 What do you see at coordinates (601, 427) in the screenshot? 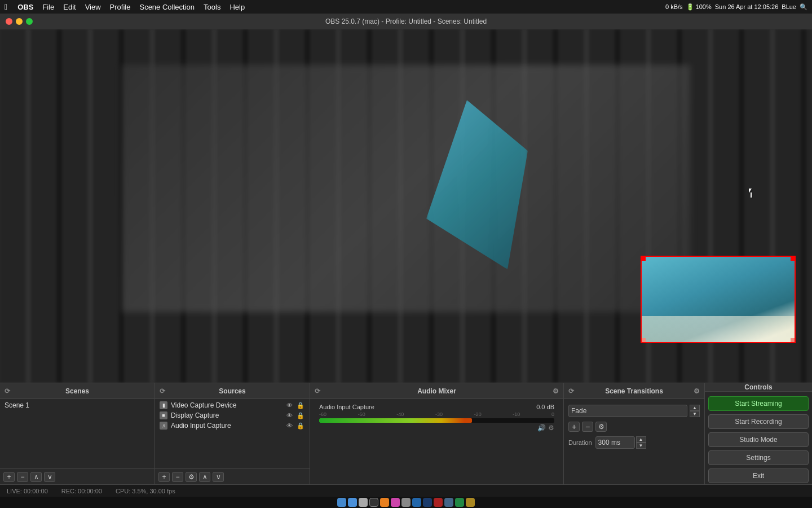
I see `transition-gear-button: ⚙` at bounding box center [601, 427].